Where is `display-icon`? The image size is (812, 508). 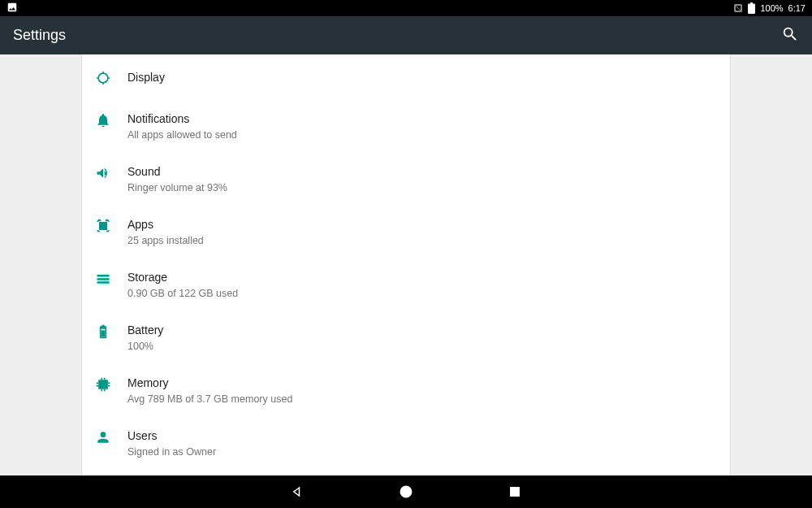
display-icon is located at coordinates (111, 77).